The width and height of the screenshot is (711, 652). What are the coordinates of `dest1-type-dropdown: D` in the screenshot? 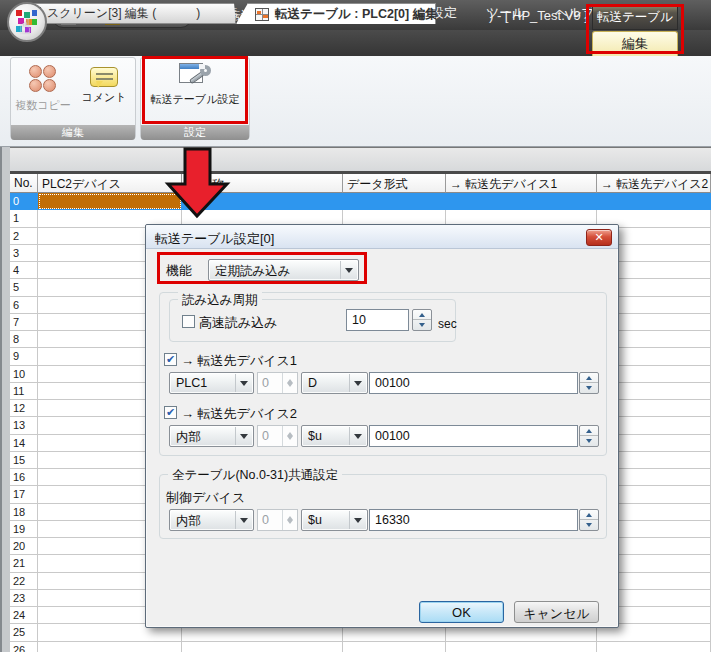 It's located at (334, 383).